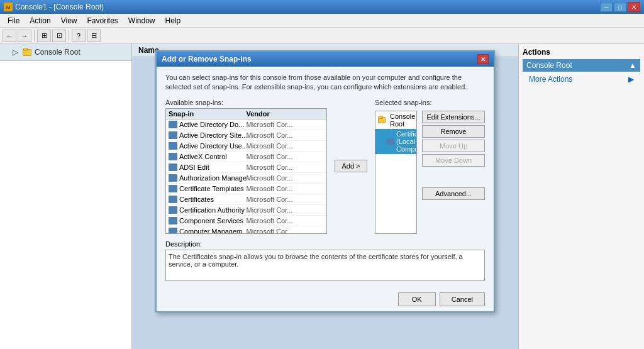 The height and width of the screenshot is (349, 644). Describe the element at coordinates (402, 120) in the screenshot. I see `console-root-item-label: Console Root` at that location.